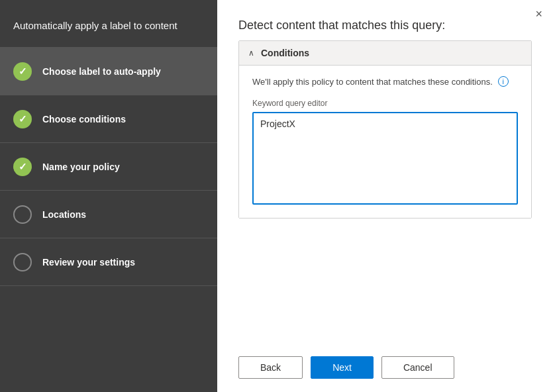  I want to click on sidebar-item-label-choose-conditions: Choose conditions, so click(84, 119).